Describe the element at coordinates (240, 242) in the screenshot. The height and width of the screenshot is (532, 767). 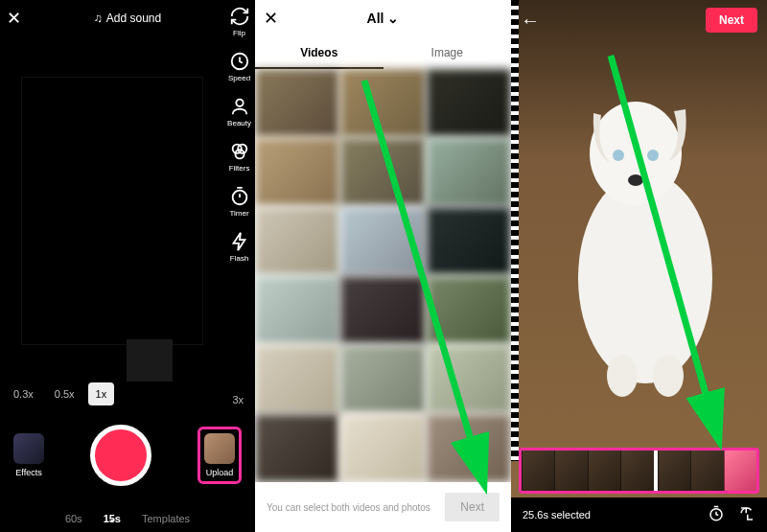
I see `flash-icon` at that location.